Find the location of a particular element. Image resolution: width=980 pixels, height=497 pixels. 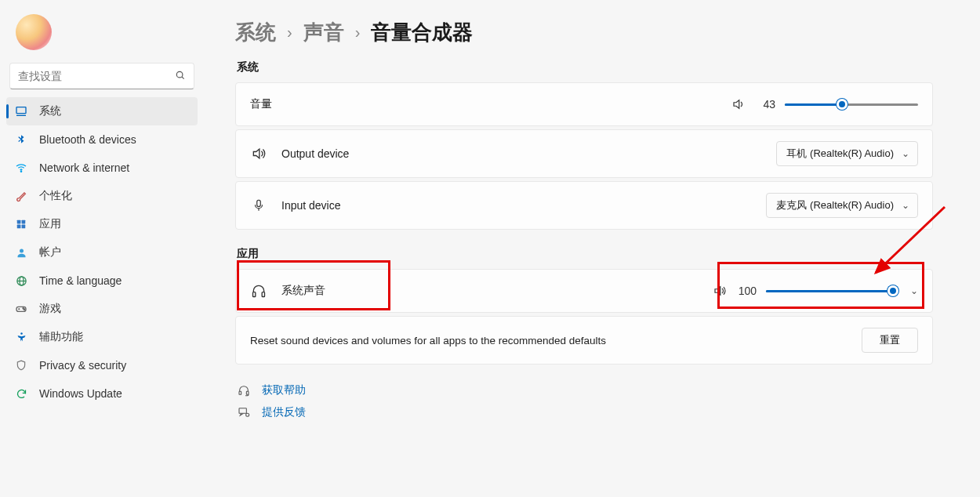

bluetooth-icon is located at coordinates (21, 140).